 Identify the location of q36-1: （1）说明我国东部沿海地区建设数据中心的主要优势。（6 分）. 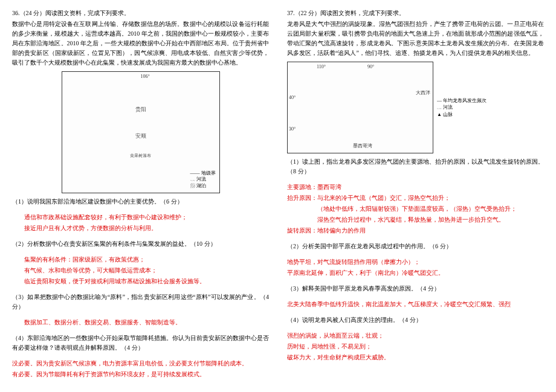
(140, 202).